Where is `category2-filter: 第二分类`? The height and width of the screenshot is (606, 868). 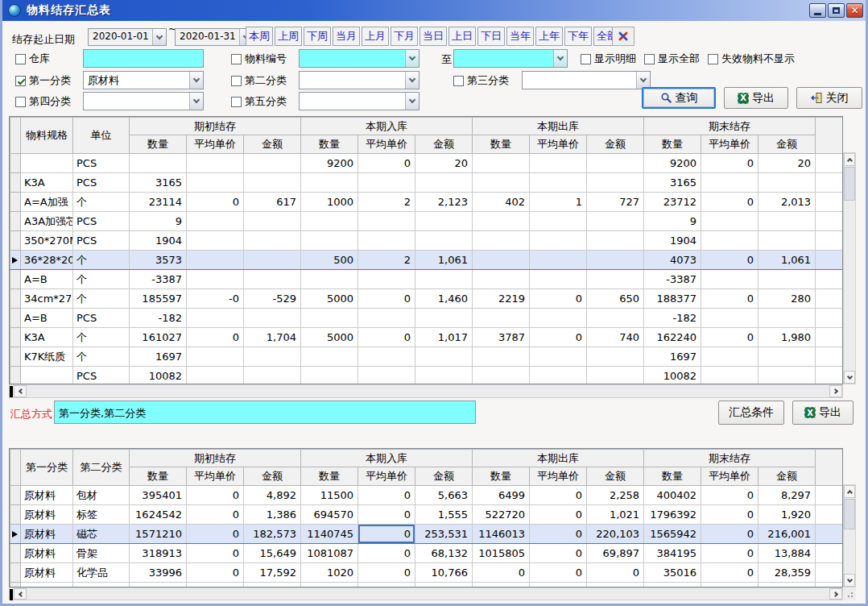 category2-filter: 第二分类 is located at coordinates (259, 81).